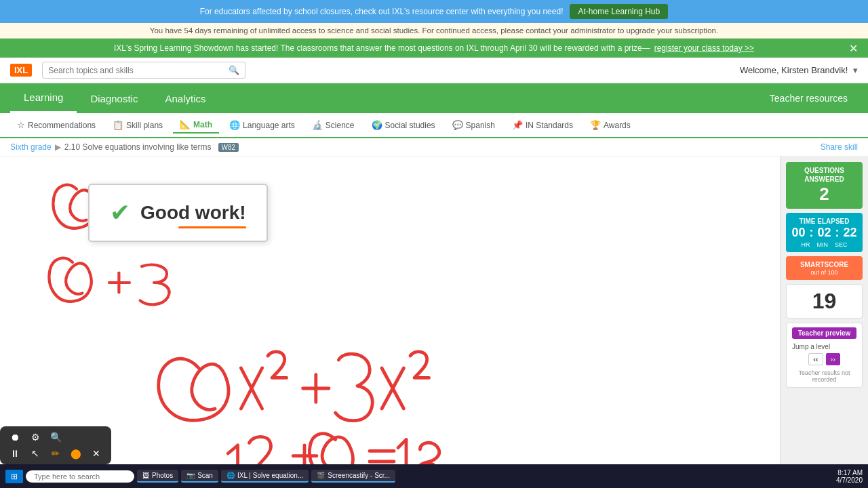  Describe the element at coordinates (798, 233) in the screenshot. I see `timer-hr: 00` at that location.